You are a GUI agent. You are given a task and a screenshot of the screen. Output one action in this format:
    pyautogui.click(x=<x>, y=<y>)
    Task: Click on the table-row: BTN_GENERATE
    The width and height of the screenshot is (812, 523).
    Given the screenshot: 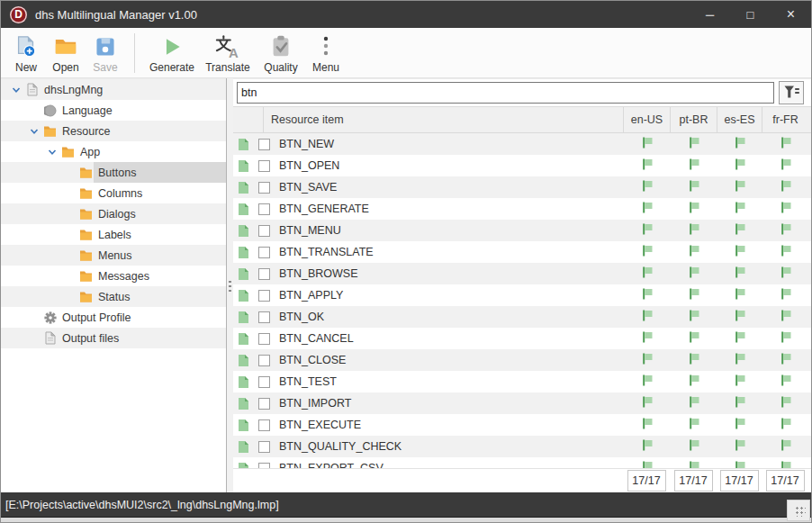 What is the action you would take?
    pyautogui.click(x=522, y=209)
    